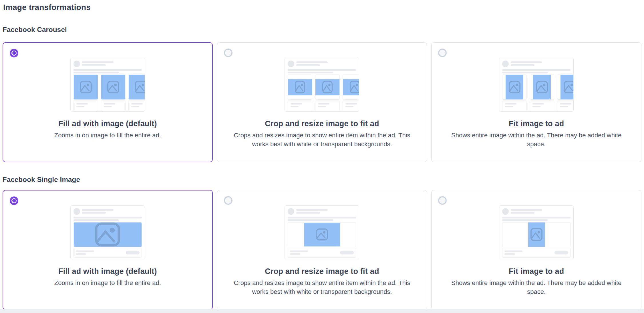 The width and height of the screenshot is (644, 313). I want to click on section-heading-facebook-single-image: Facebook Single Image, so click(322, 179).